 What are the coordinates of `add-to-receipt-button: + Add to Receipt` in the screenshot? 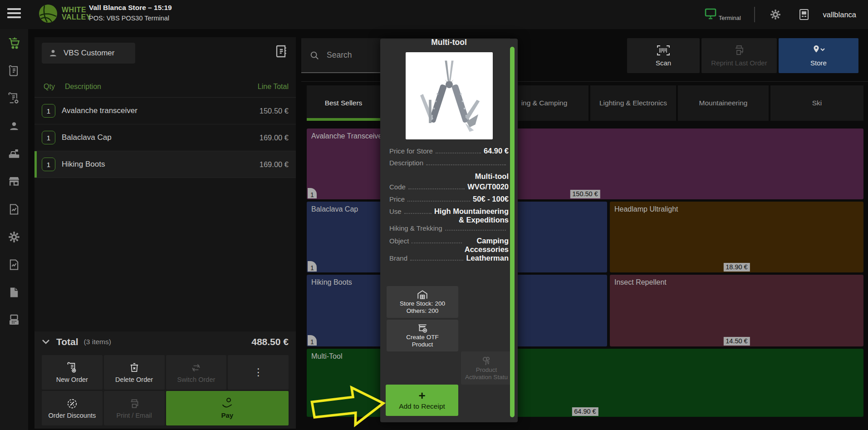 It's located at (422, 400).